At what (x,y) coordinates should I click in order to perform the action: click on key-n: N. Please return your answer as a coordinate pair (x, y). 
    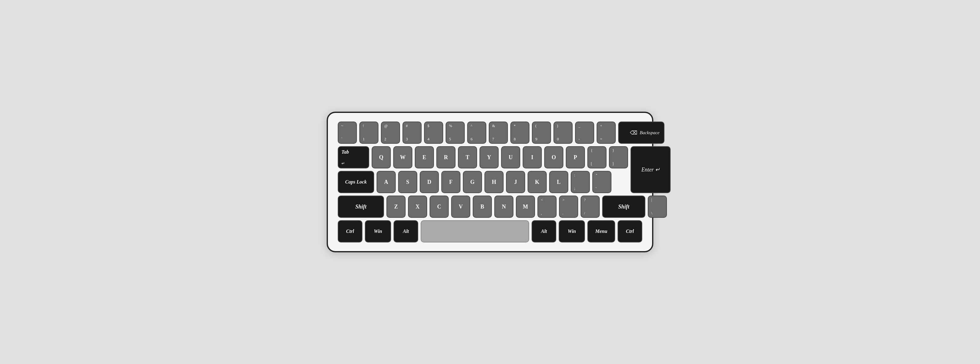
    Looking at the image, I should click on (504, 207).